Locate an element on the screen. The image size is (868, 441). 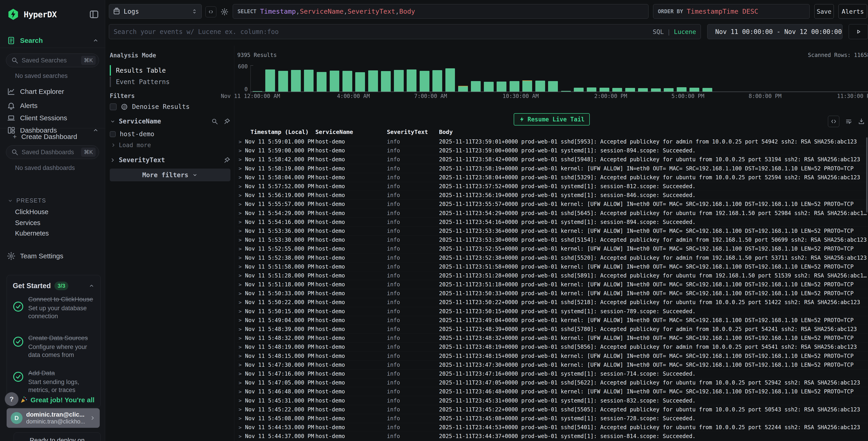
log-row: >Nov 11 5:53:36.000 PMhost-demoinfo2025-… is located at coordinates (553, 231).